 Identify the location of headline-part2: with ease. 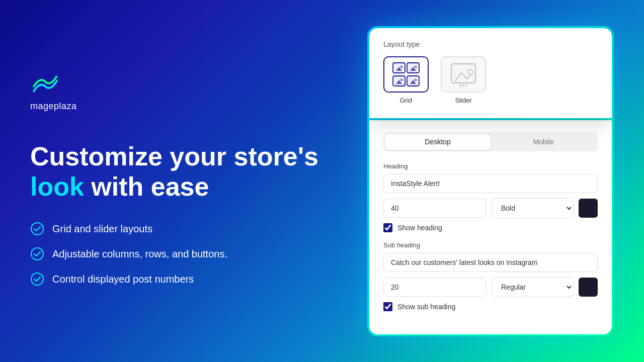
(147, 187).